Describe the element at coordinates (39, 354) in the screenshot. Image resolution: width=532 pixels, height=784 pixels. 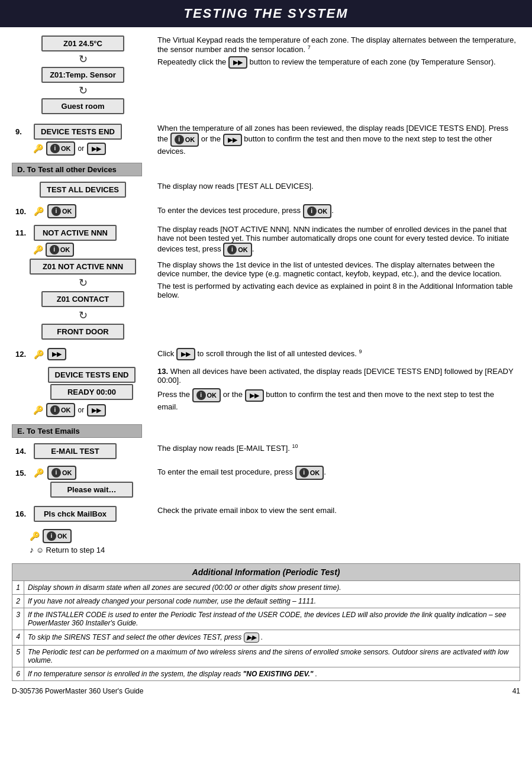
I see `key-icon-12: 🔑` at that location.